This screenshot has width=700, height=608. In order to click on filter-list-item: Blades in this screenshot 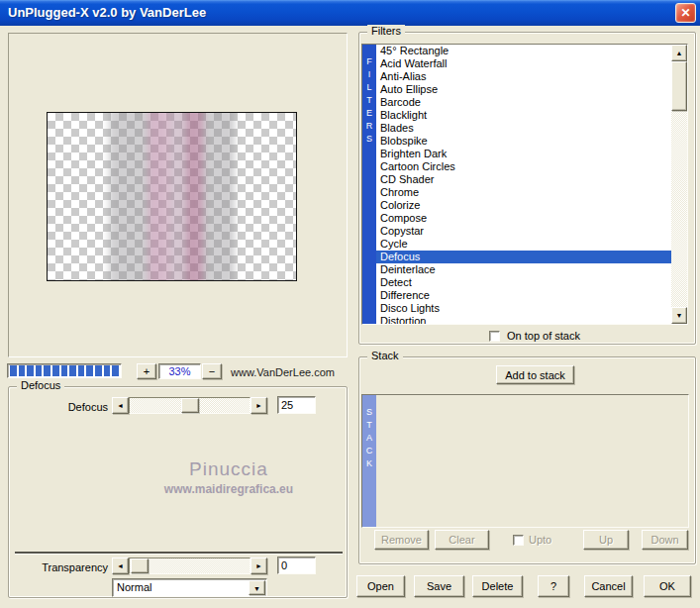, I will do `click(524, 129)`.